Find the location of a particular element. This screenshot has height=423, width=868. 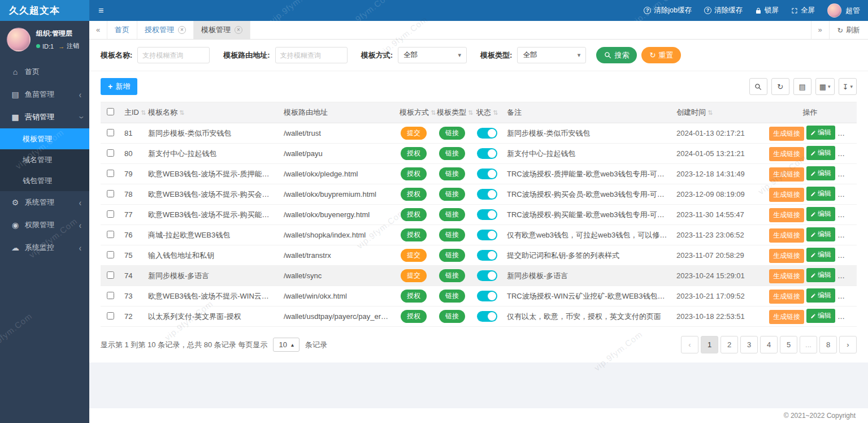

page-button-3: 3 is located at coordinates (749, 345).